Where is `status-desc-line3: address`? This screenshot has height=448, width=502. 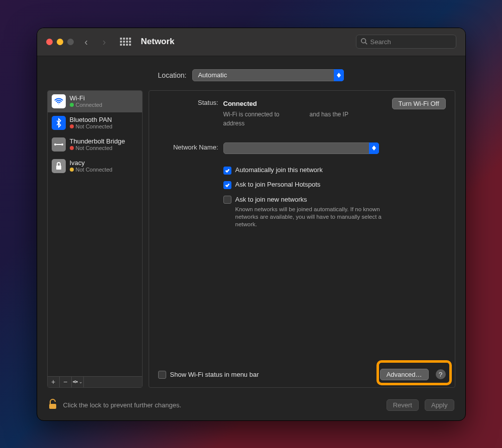
status-desc-line3: address is located at coordinates (234, 123).